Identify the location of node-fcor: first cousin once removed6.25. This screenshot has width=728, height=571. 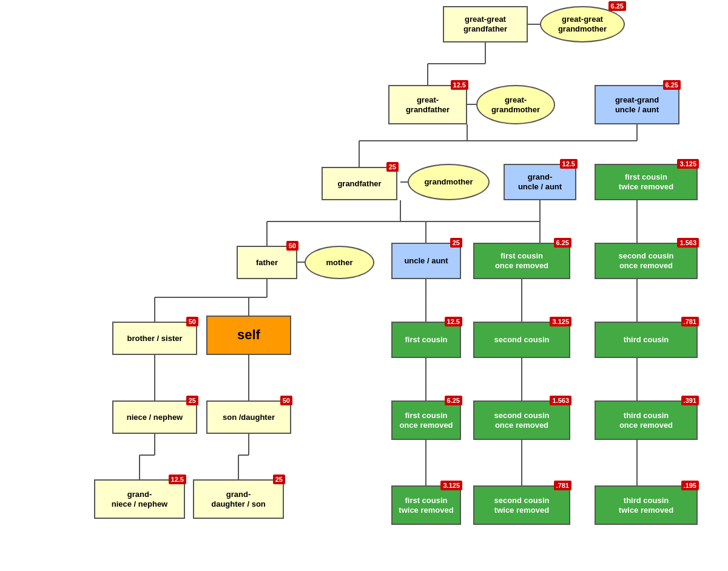
(522, 261).